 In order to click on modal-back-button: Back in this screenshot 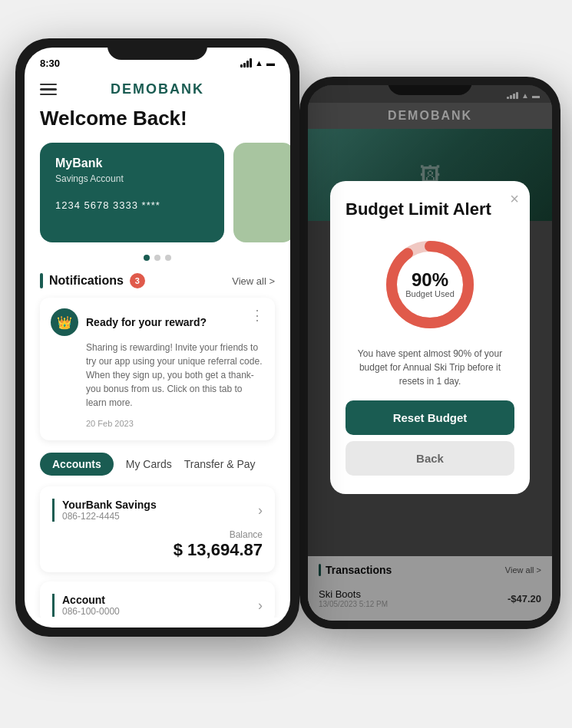, I will do `click(430, 459)`.